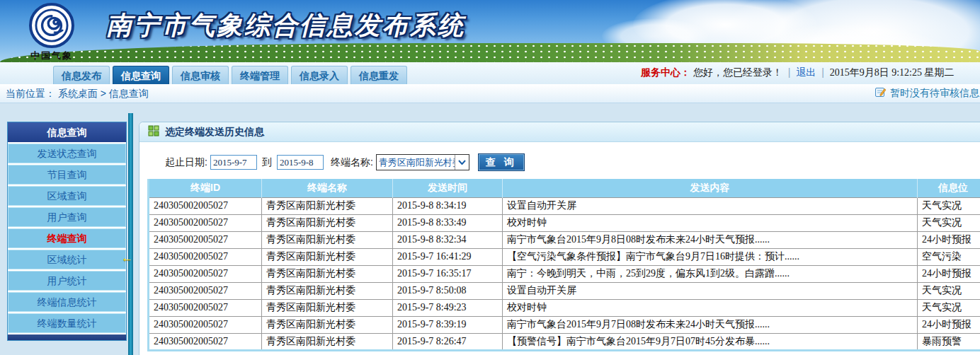  I want to click on col-send-time: 发送时间, so click(448, 188).